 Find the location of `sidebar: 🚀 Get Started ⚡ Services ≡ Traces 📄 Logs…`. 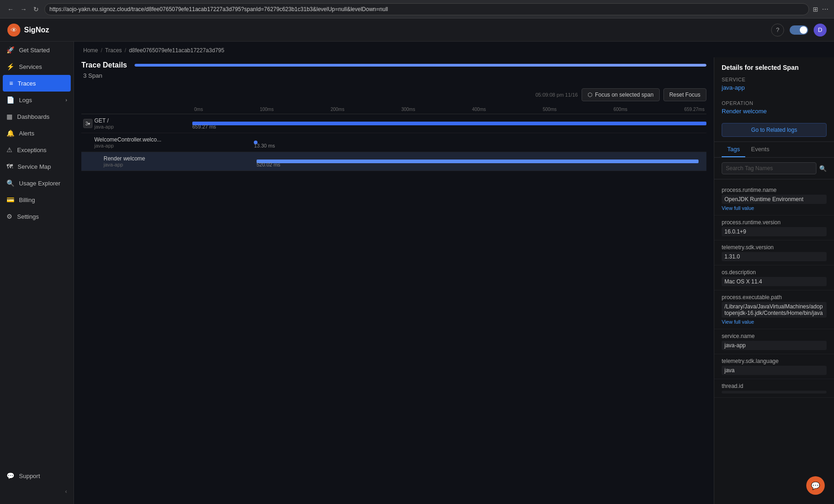

sidebar: 🚀 Get Started ⚡ Services ≡ Traces 📄 Logs… is located at coordinates (37, 273).